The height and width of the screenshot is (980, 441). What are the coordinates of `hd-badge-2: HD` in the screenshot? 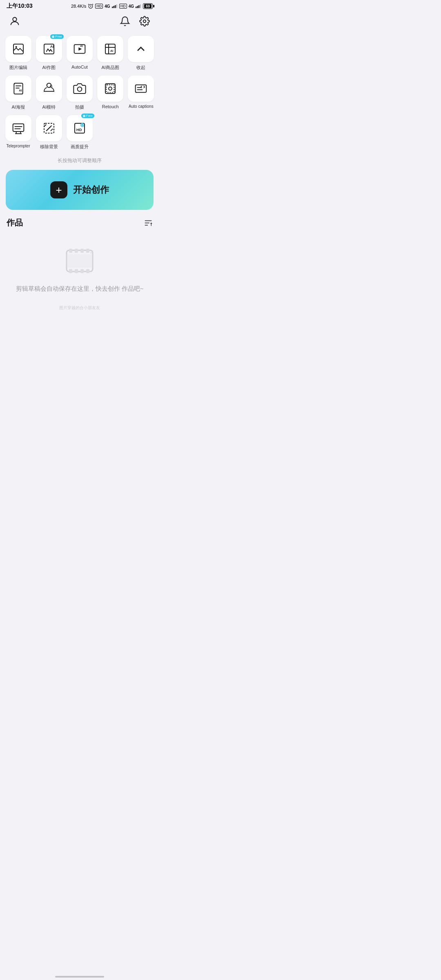 It's located at (123, 6).